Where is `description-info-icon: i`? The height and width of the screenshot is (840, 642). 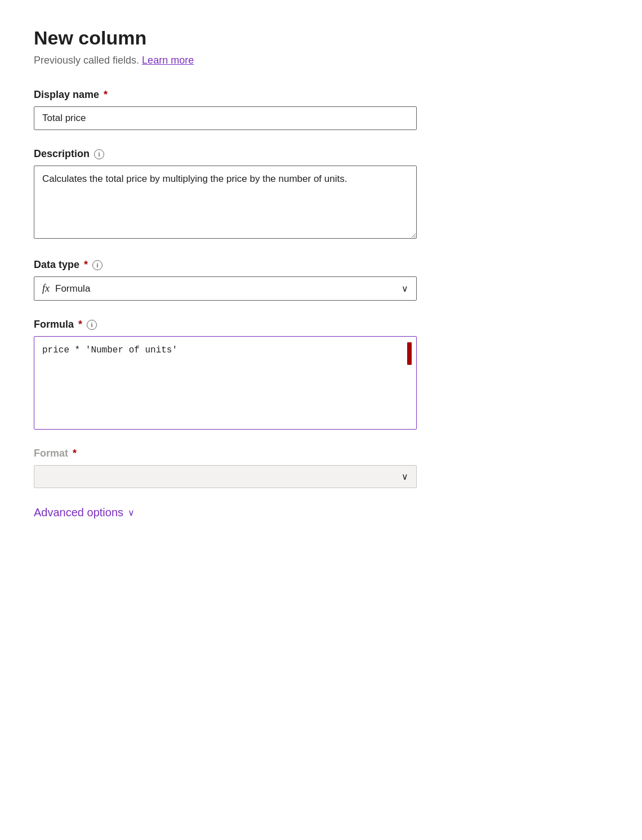 description-info-icon: i is located at coordinates (99, 154).